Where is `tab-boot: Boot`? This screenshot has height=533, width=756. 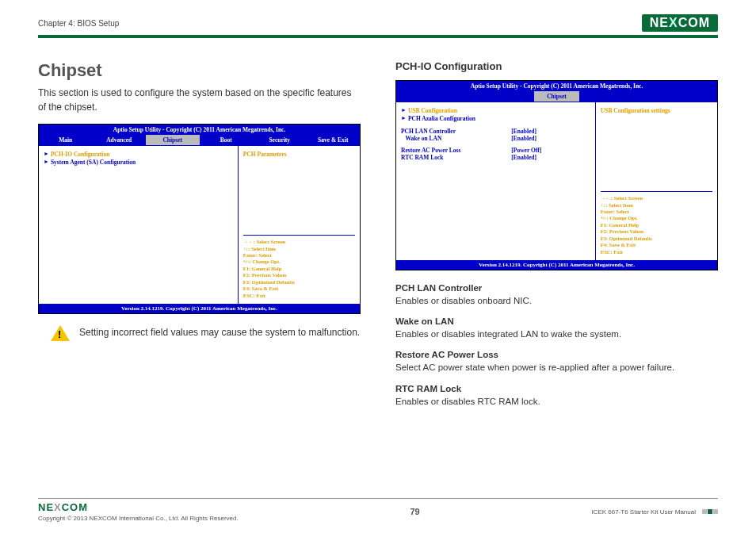 tab-boot: Boot is located at coordinates (227, 140).